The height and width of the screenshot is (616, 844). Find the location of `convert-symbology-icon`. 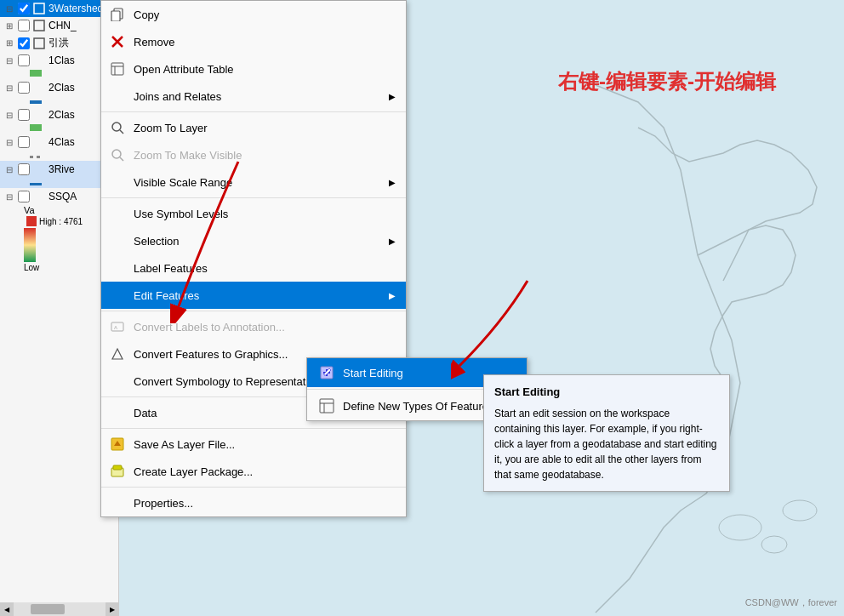

convert-symbology-icon is located at coordinates (117, 381).